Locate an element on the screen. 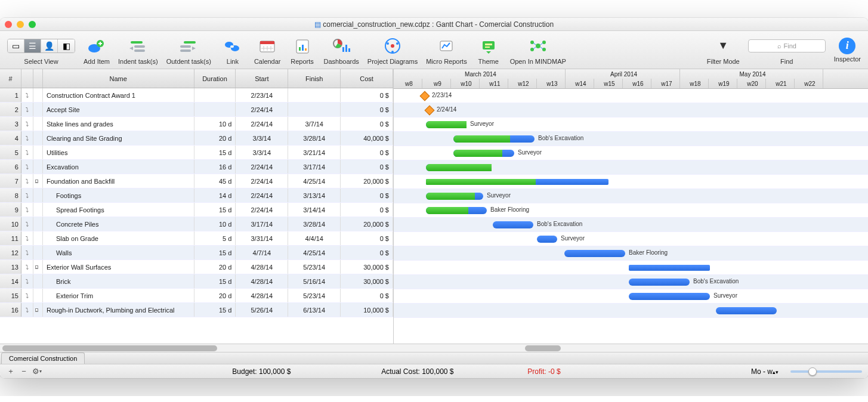 This screenshot has width=868, height=402. start-cell: 2/23/14 is located at coordinates (262, 95).